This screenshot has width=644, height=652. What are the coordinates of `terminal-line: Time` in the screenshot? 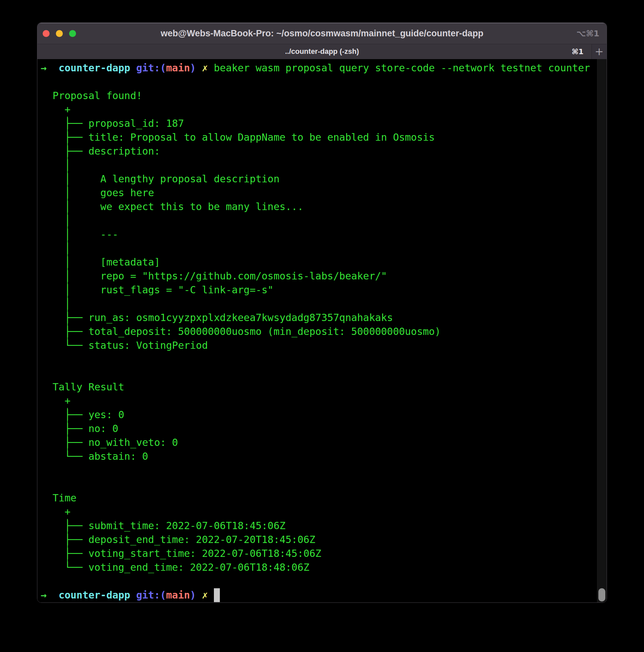 It's located at (319, 498).